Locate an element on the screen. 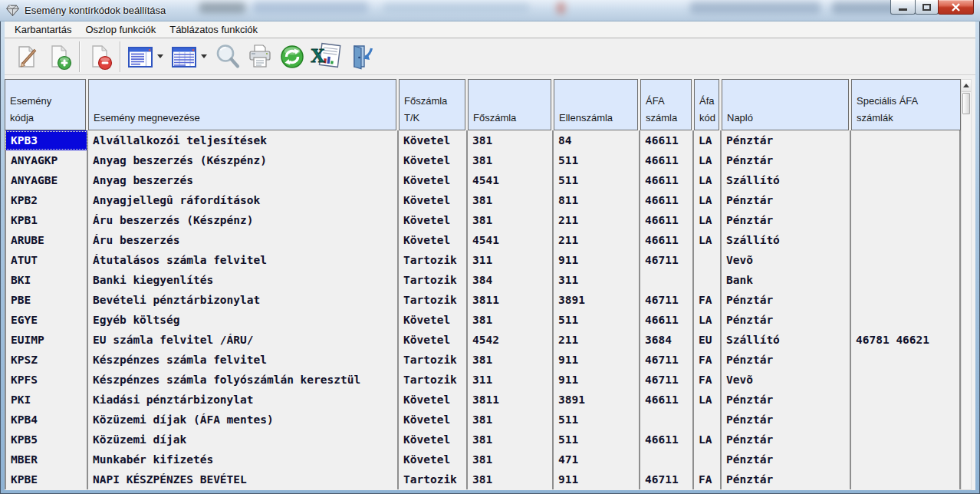 Image resolution: width=980 pixels, height=494 pixels. cell-name: Munkabér kifizetés is located at coordinates (244, 459).